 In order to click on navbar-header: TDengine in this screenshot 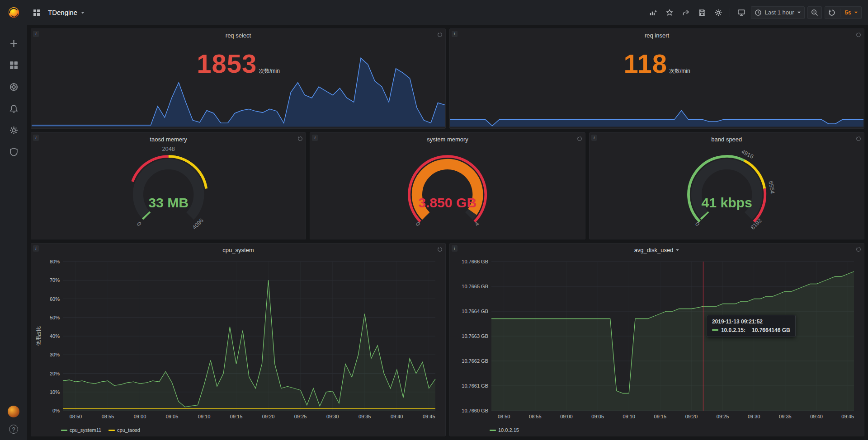, I will do `click(448, 13)`.